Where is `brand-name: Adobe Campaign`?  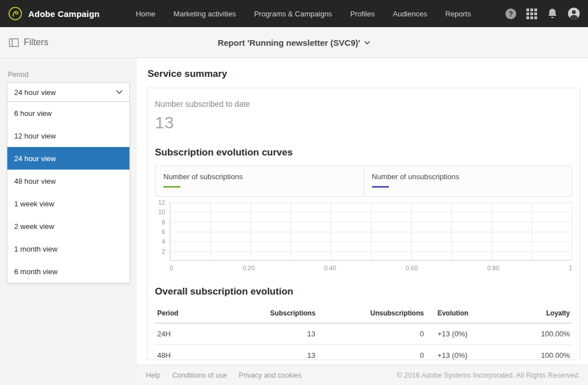 brand-name: Adobe Campaign is located at coordinates (64, 14).